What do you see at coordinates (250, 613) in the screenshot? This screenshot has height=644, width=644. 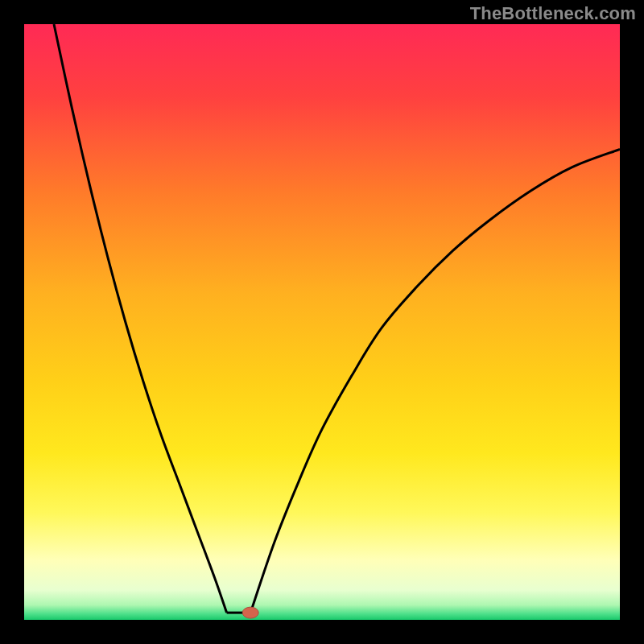 I see `bottleneck-marker` at bounding box center [250, 613].